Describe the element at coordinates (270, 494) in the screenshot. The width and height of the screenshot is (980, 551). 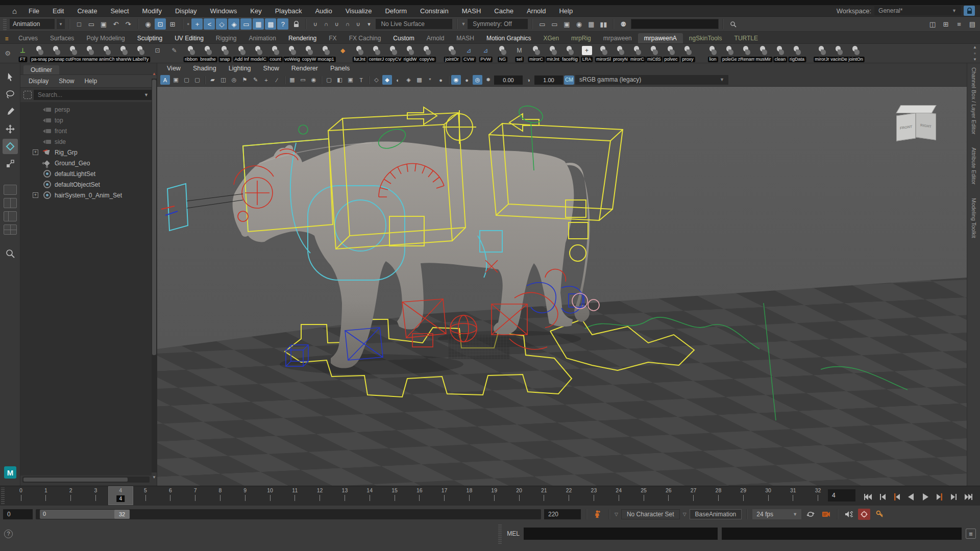
I see `timeline-frame-10: 10` at that location.